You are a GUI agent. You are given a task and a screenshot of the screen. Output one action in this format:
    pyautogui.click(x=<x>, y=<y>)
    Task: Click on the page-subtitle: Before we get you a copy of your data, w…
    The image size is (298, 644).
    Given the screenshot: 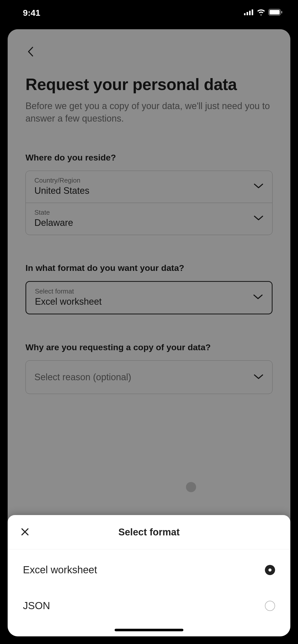 What is the action you would take?
    pyautogui.click(x=149, y=112)
    